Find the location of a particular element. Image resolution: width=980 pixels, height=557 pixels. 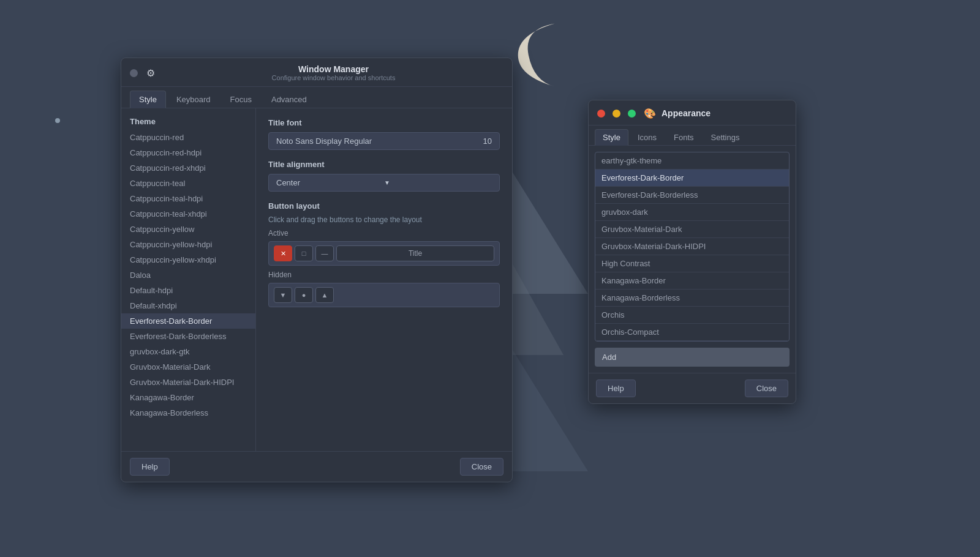

ap-theme-orchis-compact: Orchis-Compact is located at coordinates (692, 332).